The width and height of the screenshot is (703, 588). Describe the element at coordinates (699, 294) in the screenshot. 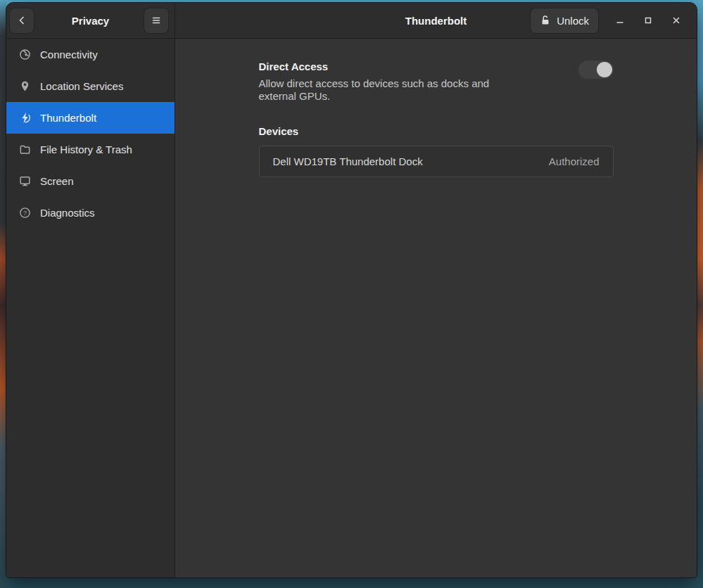

I see `wallpaper-right-edge` at that location.